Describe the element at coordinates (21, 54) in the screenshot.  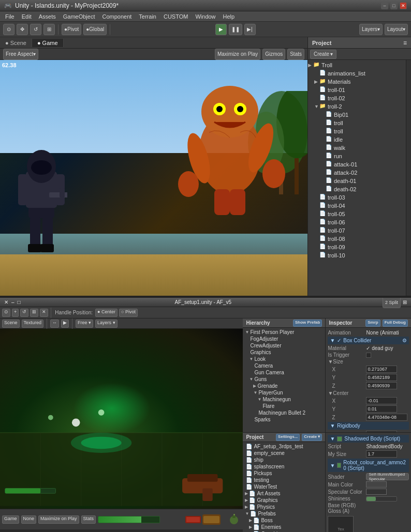
I see `free-aspect-dropdown: Free Aspect ▾` at that location.